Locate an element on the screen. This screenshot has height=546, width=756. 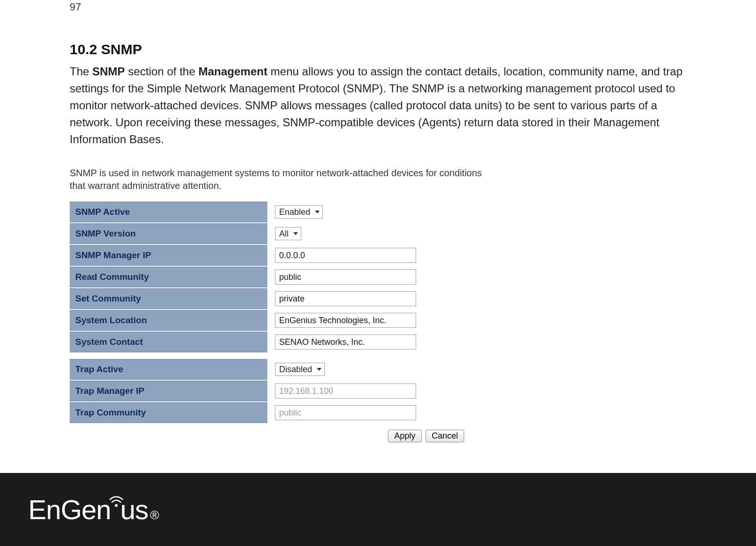
label-set-community: Set Community is located at coordinates (169, 299).